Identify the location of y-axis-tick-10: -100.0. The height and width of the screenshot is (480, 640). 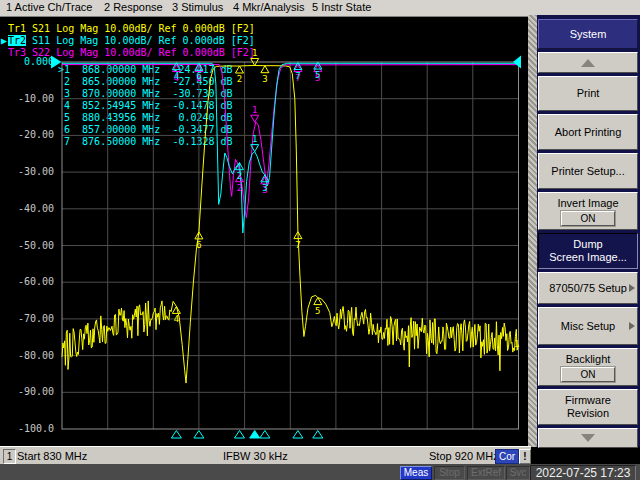
(27, 429).